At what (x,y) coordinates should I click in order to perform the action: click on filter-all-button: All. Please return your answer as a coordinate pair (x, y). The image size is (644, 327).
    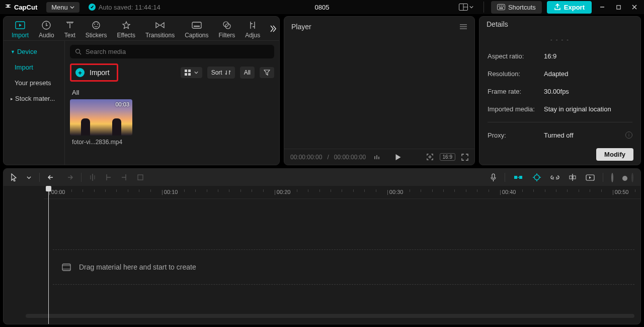
    Looking at the image, I should click on (248, 73).